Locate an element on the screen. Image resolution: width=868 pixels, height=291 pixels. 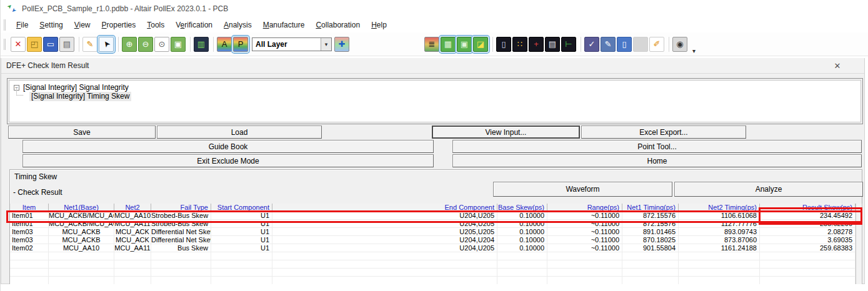
print-icon: ▤ is located at coordinates (67, 44).